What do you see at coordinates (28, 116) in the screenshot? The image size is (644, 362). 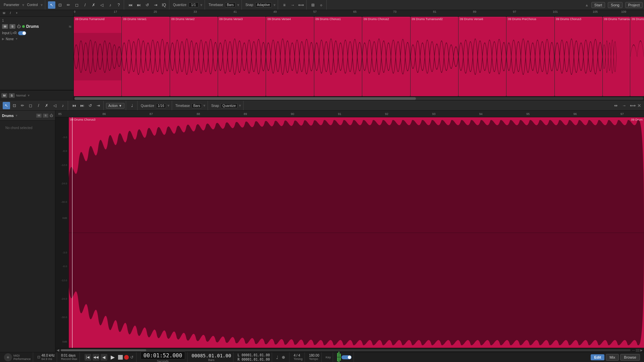 I see `editor-track-selector: Drums ▼ M S ⏻` at bounding box center [28, 116].